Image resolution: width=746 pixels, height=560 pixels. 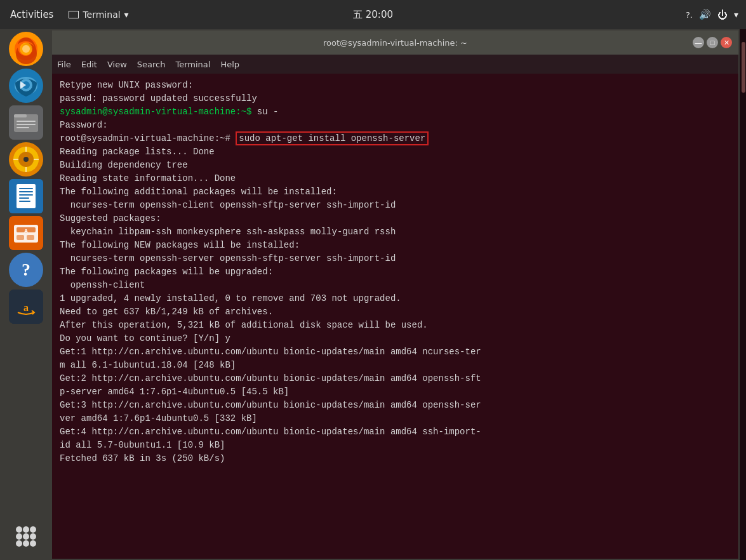 I want to click on term-line: Get:3 http://cn.archive.ubuntu.com/ubunt…, so click(x=395, y=412).